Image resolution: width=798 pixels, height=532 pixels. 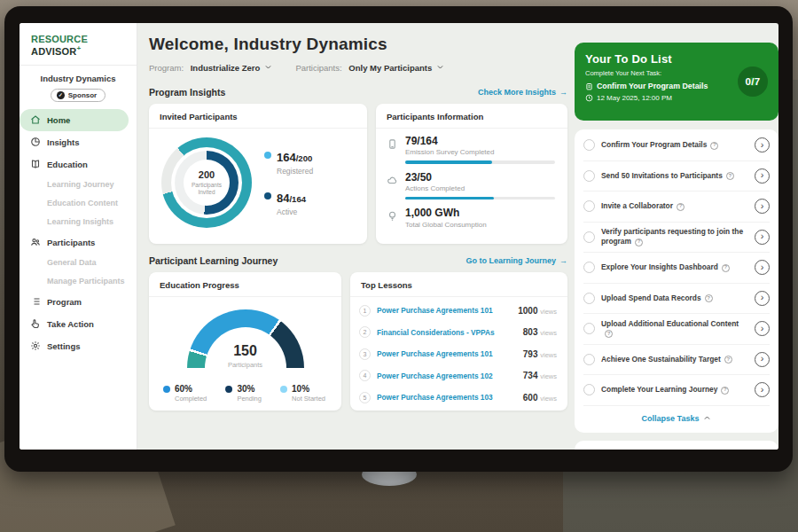 What do you see at coordinates (80, 48) in the screenshot?
I see `logo-plus: +` at bounding box center [80, 48].